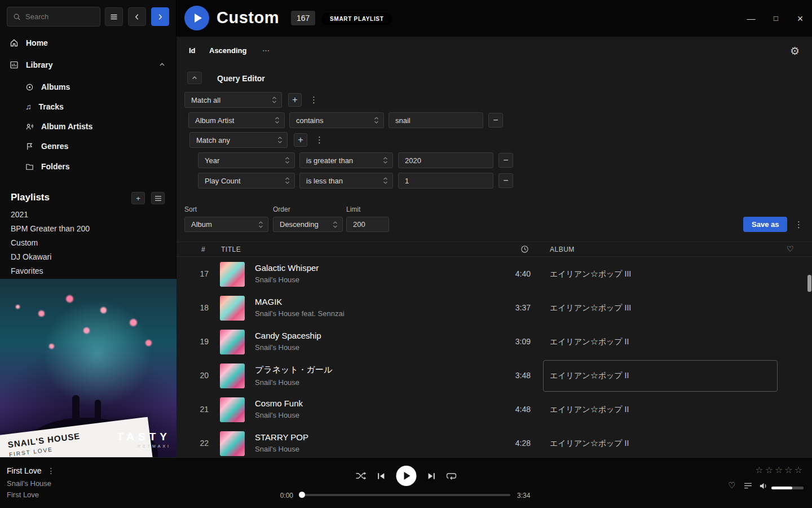  What do you see at coordinates (88, 126) in the screenshot?
I see `sidebar-item-album-artists: Album Artists` at bounding box center [88, 126].